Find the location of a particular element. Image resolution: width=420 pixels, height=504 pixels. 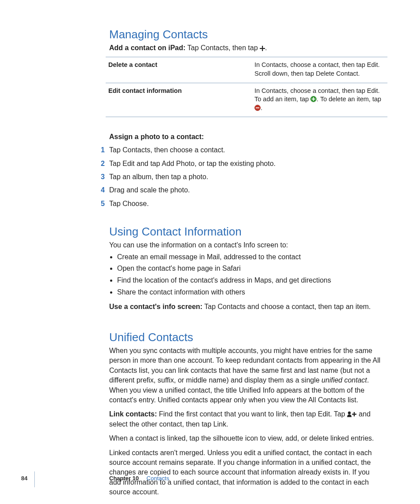

page-footer: 84 Chapter 10 Contacts is located at coordinates (210, 480).